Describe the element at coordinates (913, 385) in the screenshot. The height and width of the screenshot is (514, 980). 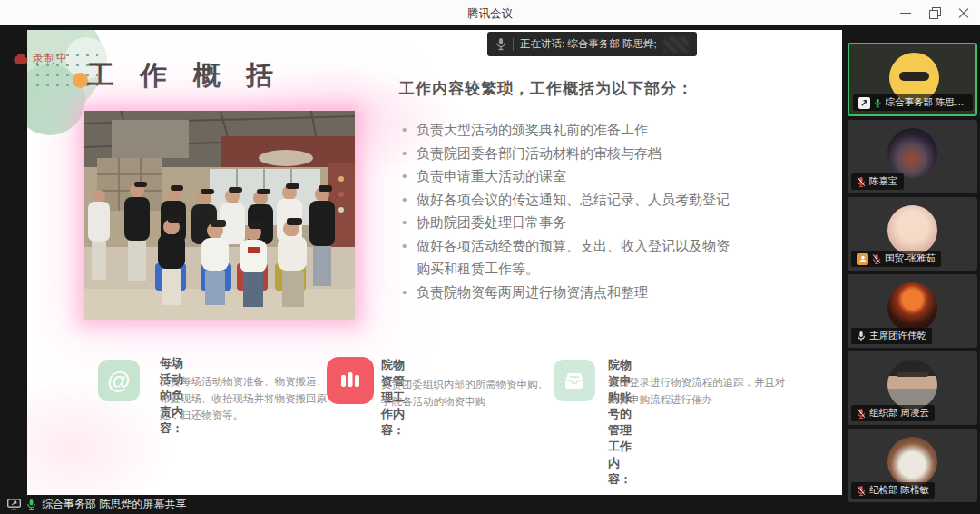
I see `avatar-cap-person` at that location.